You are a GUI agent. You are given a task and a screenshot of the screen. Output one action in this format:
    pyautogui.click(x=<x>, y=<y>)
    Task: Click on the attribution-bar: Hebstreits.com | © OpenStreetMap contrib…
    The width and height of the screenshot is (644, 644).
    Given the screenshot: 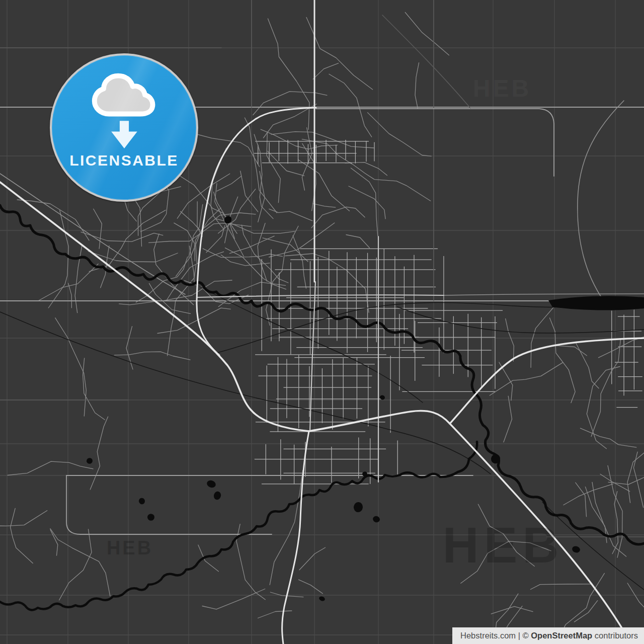 What is the action you would take?
    pyautogui.click(x=548, y=636)
    